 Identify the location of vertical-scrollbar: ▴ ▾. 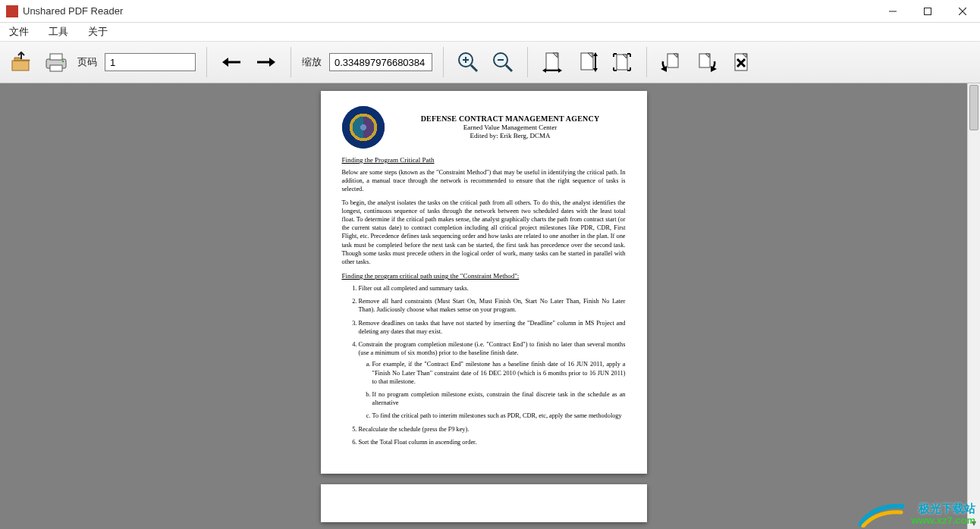
(974, 306).